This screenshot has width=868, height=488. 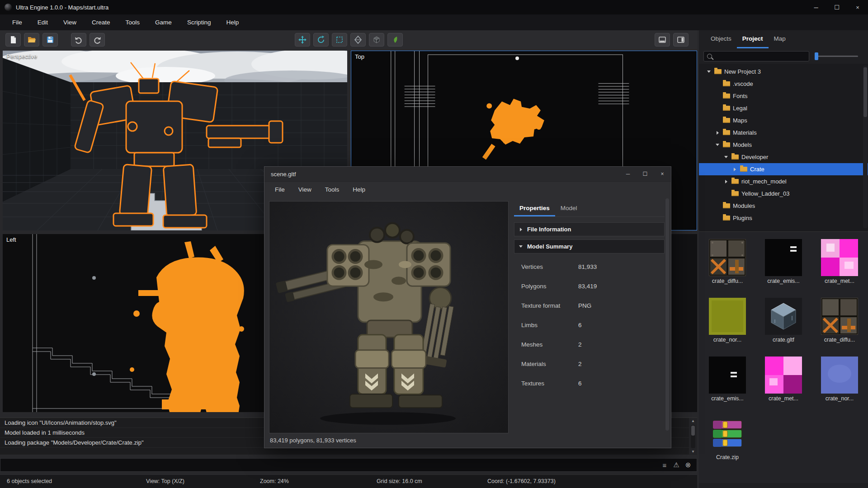 I want to click on asset-crate-metal: crate_met..., so click(x=840, y=268).